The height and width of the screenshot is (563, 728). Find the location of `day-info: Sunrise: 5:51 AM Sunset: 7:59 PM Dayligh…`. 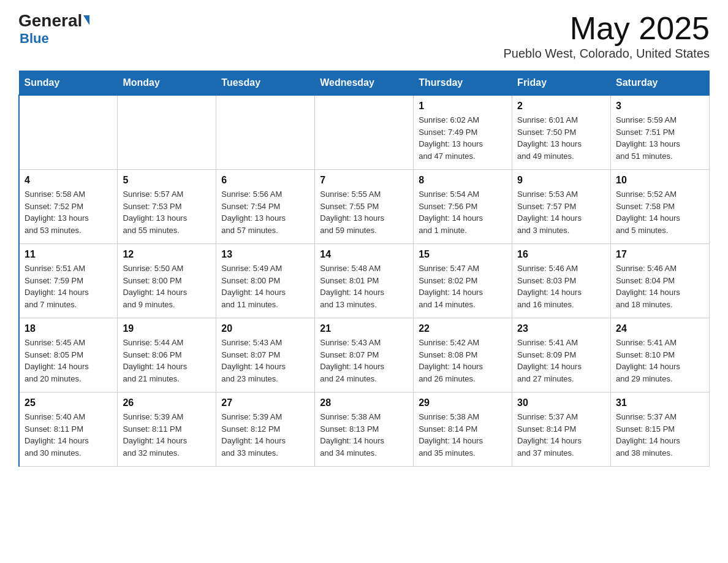

day-info: Sunrise: 5:51 AM Sunset: 7:59 PM Dayligh… is located at coordinates (69, 286).